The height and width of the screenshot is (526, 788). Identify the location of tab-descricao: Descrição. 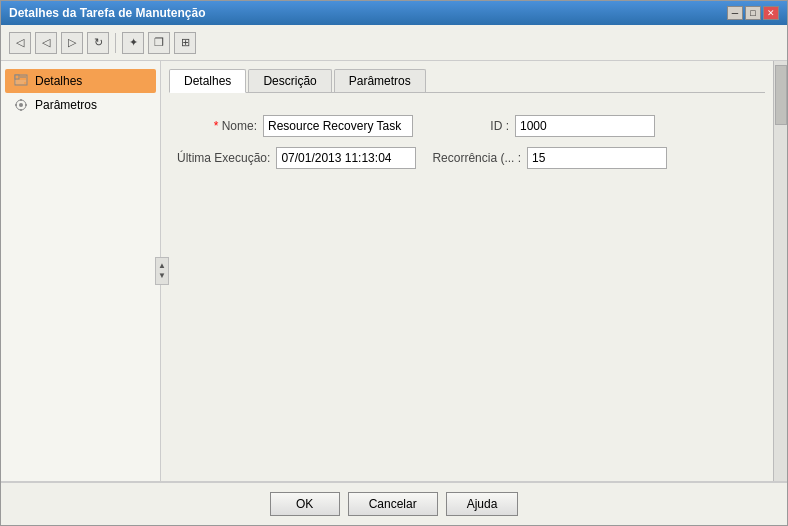
(290, 80).